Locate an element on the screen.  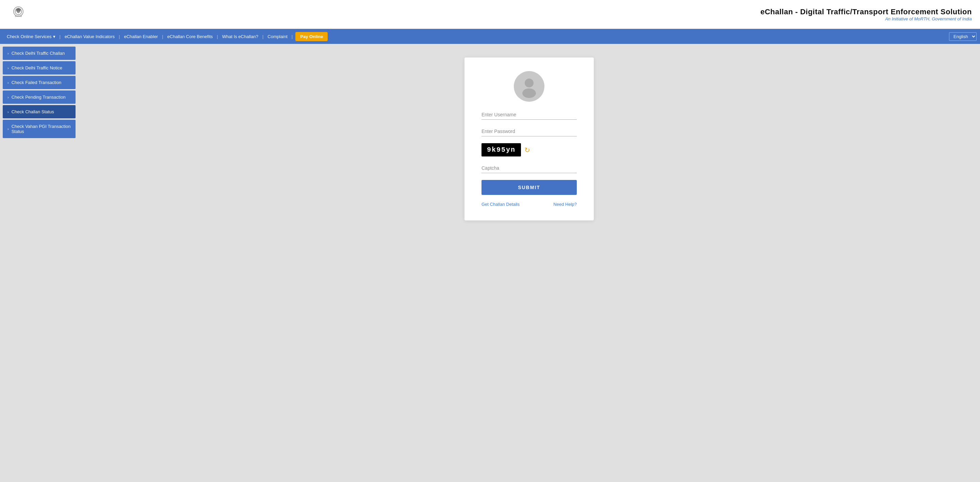
check-online-services-menu: Check Online Services ▾ is located at coordinates (31, 37).